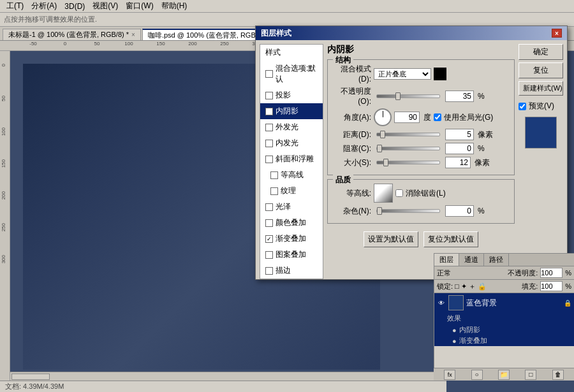 The width and height of the screenshot is (574, 392). What do you see at coordinates (175, 6) in the screenshot?
I see `menu-item-help: 帮助(H)` at bounding box center [175, 6].